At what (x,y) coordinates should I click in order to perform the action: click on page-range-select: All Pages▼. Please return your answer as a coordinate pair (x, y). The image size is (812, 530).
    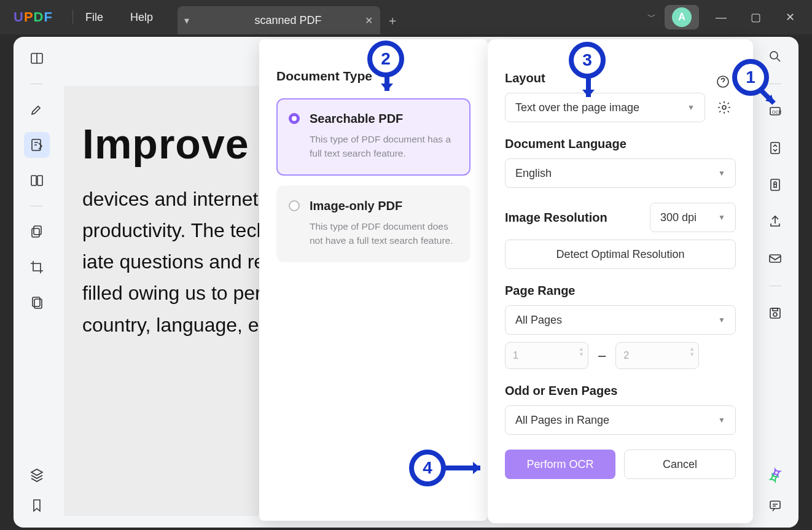
    Looking at the image, I should click on (620, 320).